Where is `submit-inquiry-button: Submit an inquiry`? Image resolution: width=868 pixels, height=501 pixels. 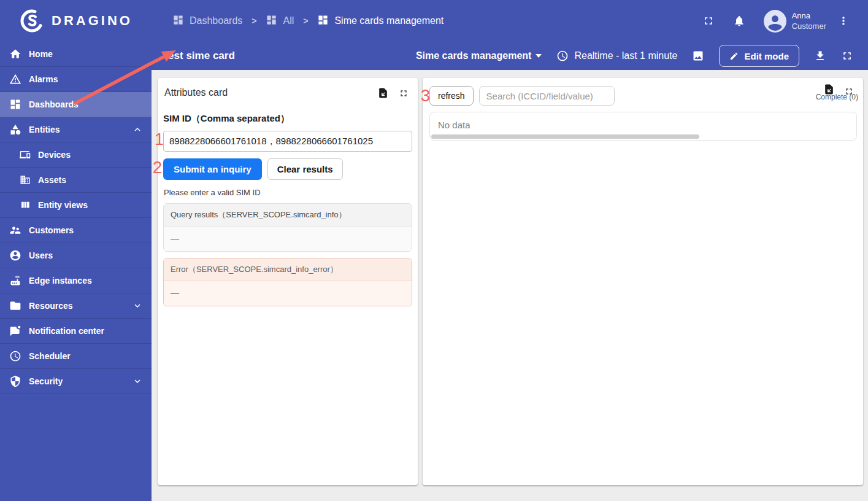 submit-inquiry-button: Submit an inquiry is located at coordinates (212, 169).